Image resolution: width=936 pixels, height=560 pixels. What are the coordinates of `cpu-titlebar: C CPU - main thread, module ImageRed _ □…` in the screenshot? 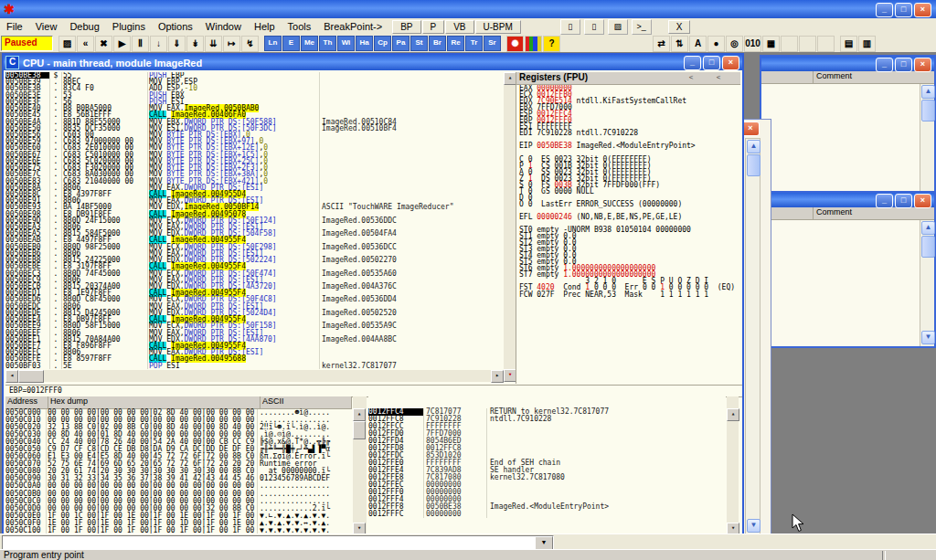 It's located at (373, 62).